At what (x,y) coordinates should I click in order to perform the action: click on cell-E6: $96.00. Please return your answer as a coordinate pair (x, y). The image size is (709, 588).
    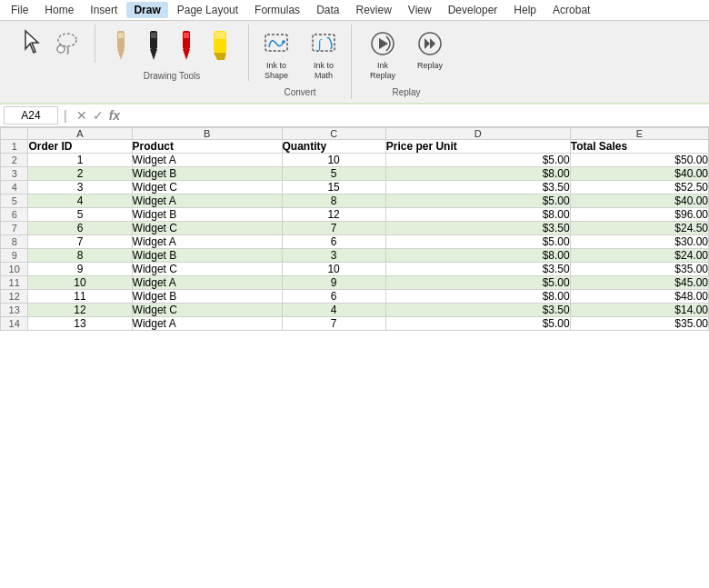
    Looking at the image, I should click on (639, 214).